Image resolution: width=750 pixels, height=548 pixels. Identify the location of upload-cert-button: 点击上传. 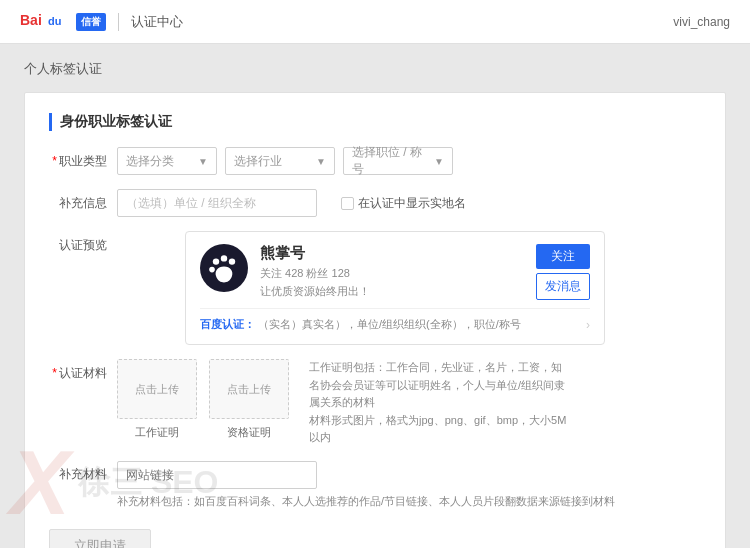
(249, 389).